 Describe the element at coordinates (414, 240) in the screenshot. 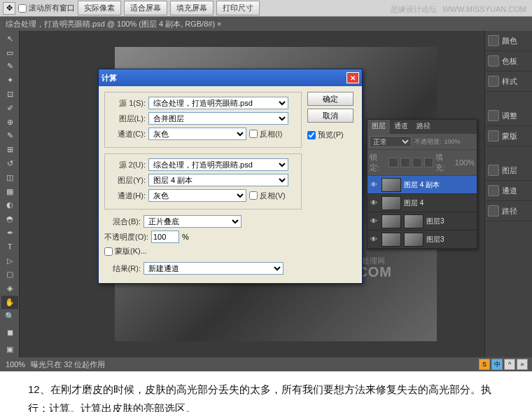

I see `layer-thumb2` at that location.